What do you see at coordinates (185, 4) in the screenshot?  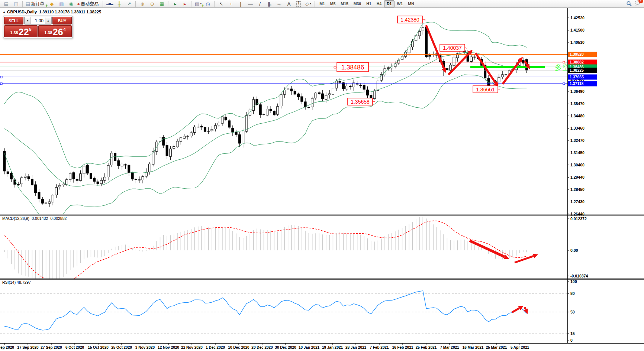 I see `chart-shift-icon: ▸` at bounding box center [185, 4].